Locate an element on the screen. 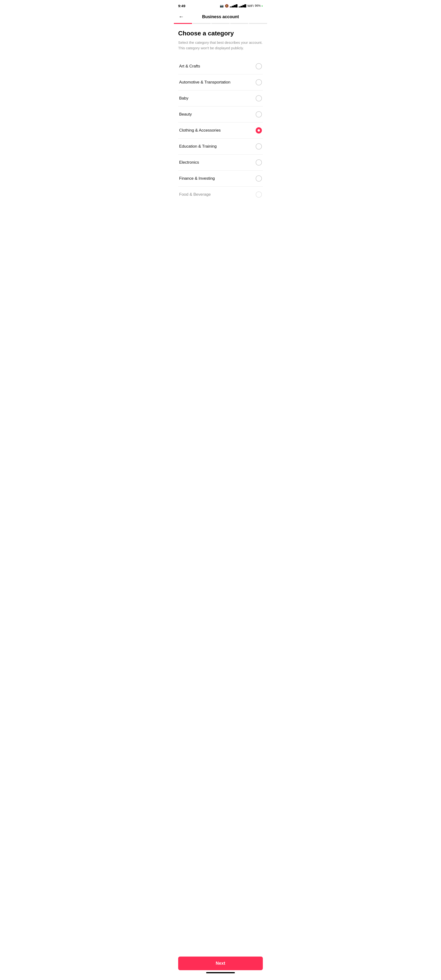  list-item: Baby is located at coordinates (220, 99).